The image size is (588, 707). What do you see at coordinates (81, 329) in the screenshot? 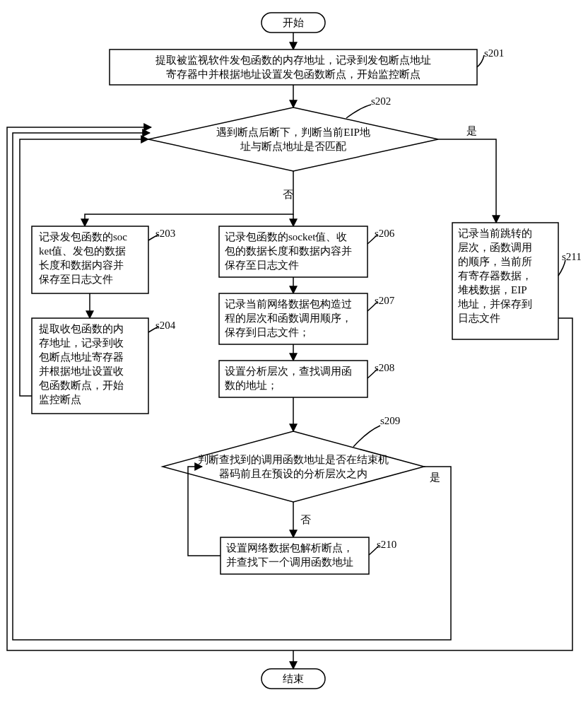
I see `s204-line1: 提取收包函数的内` at bounding box center [81, 329].